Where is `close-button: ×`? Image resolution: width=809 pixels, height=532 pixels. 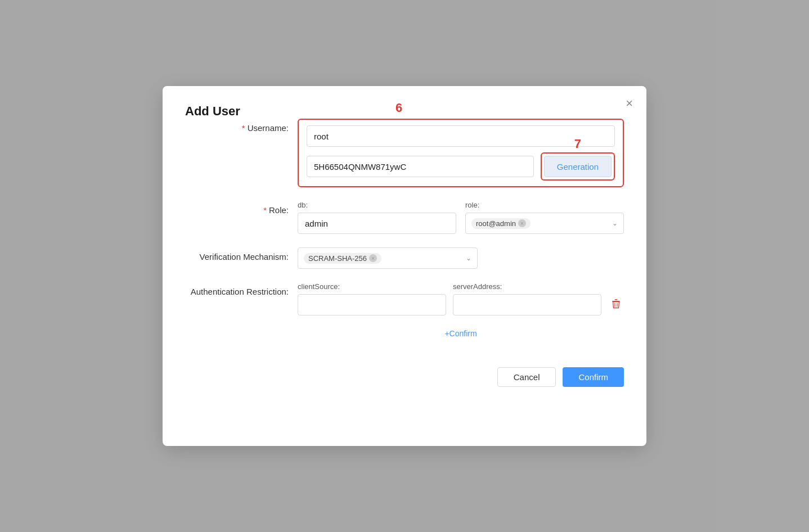 close-button: × is located at coordinates (629, 103).